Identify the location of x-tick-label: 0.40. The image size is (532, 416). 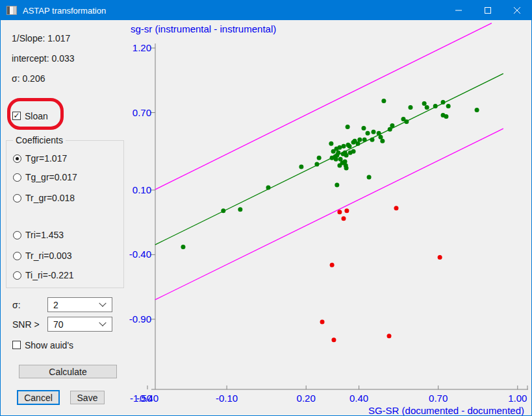
(359, 398).